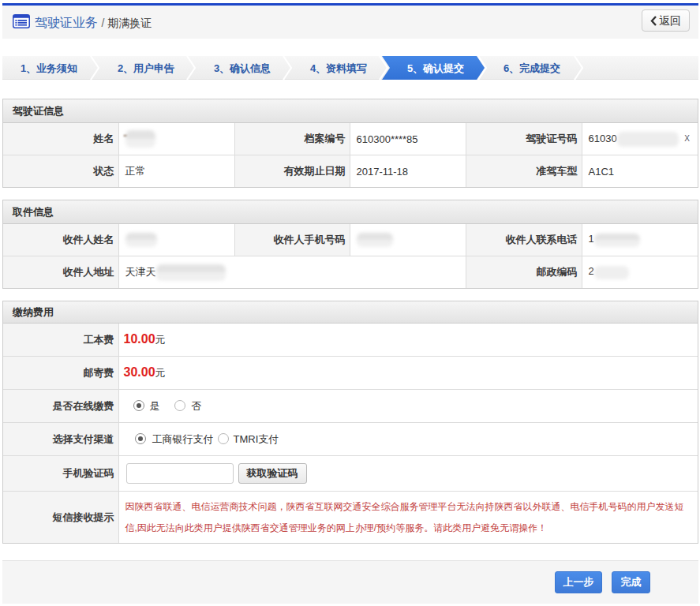 Image resolution: width=700 pixels, height=606 pixels. Describe the element at coordinates (532, 68) in the screenshot. I see `svg-text: 6、完成提交` at that location.